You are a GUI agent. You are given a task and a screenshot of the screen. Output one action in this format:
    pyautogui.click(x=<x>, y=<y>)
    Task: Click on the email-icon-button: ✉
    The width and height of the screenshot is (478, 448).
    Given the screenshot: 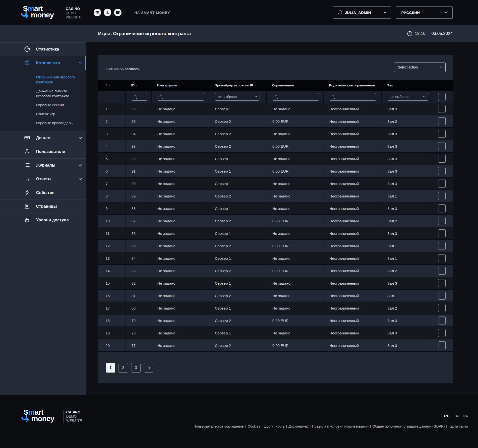 What is the action you would take?
    pyautogui.click(x=97, y=12)
    